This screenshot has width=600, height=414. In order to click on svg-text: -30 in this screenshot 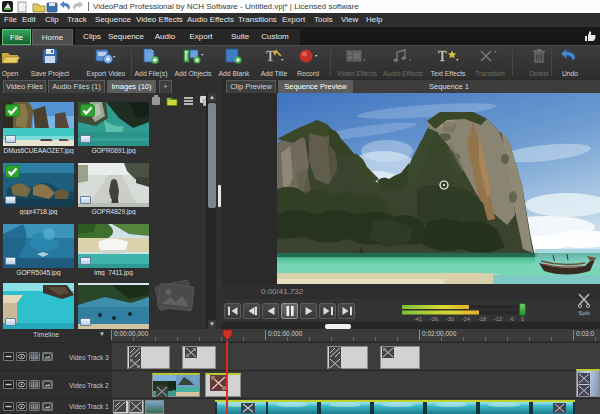, I will do `click(450, 318)`.